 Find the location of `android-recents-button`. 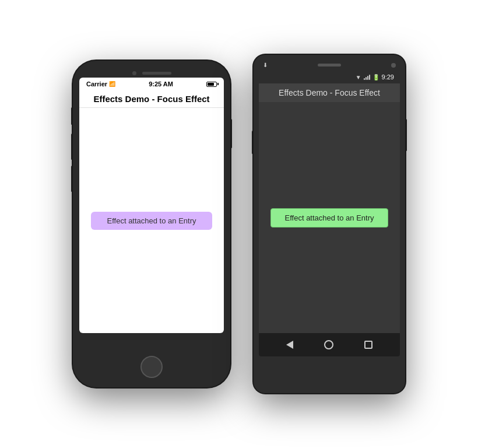

android-recents-button is located at coordinates (368, 345).